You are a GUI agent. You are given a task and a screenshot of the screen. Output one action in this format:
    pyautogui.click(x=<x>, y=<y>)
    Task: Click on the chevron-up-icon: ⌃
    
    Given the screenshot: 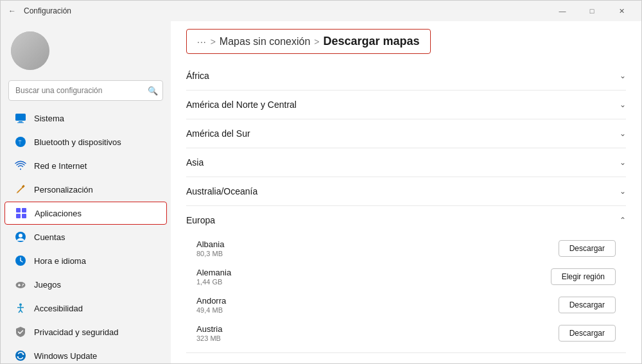 What is the action you would take?
    pyautogui.click(x=623, y=220)
    